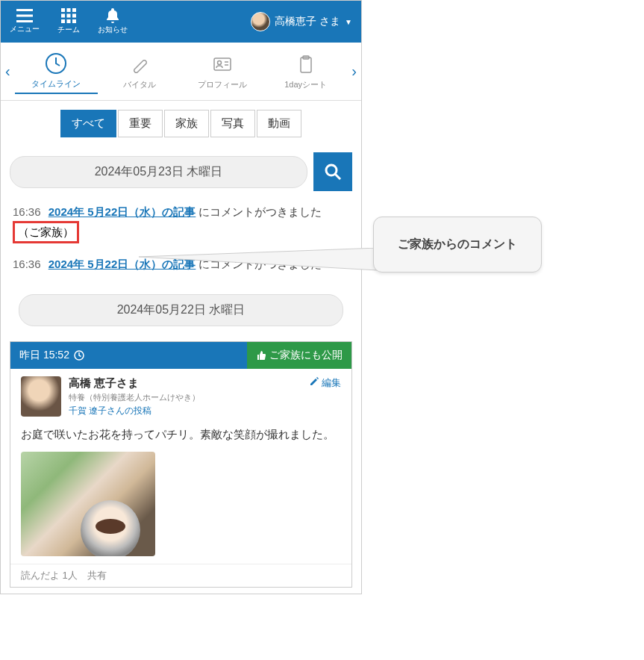 Image resolution: width=644 pixels, height=660 pixels. What do you see at coordinates (140, 64) in the screenshot?
I see `thermometer-icon` at bounding box center [140, 64].